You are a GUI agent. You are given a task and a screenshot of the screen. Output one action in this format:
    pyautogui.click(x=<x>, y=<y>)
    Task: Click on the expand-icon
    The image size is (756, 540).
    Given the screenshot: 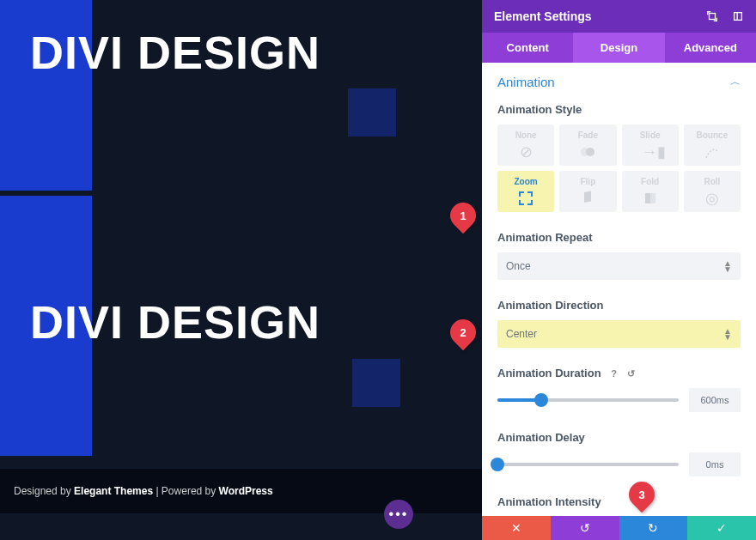 What is the action you would take?
    pyautogui.click(x=712, y=16)
    